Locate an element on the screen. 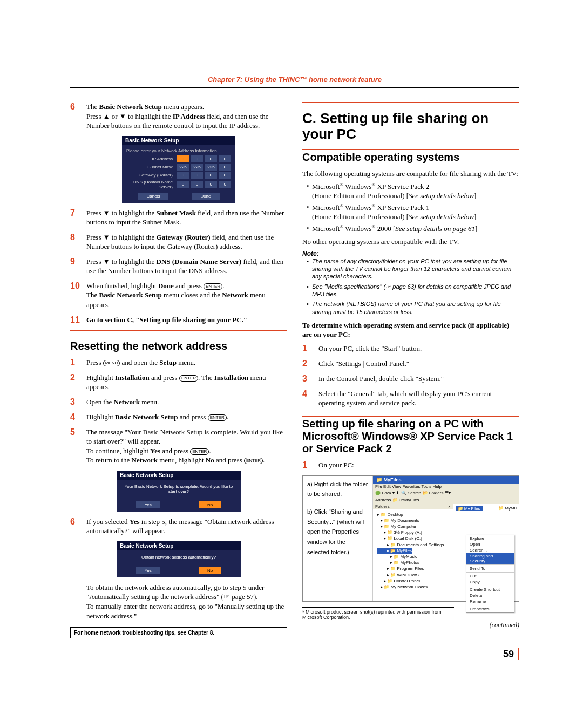  text: To manually enter the network address, g… is located at coordinates (185, 611).